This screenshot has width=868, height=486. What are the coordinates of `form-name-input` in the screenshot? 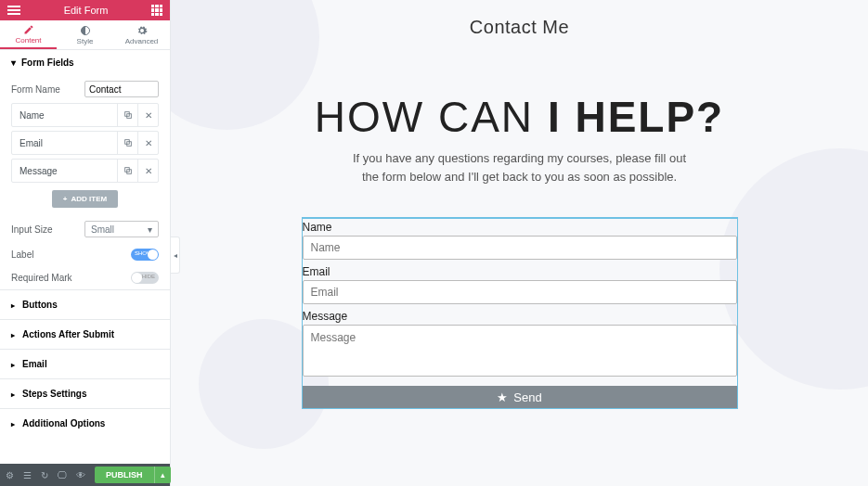 It's located at (122, 89).